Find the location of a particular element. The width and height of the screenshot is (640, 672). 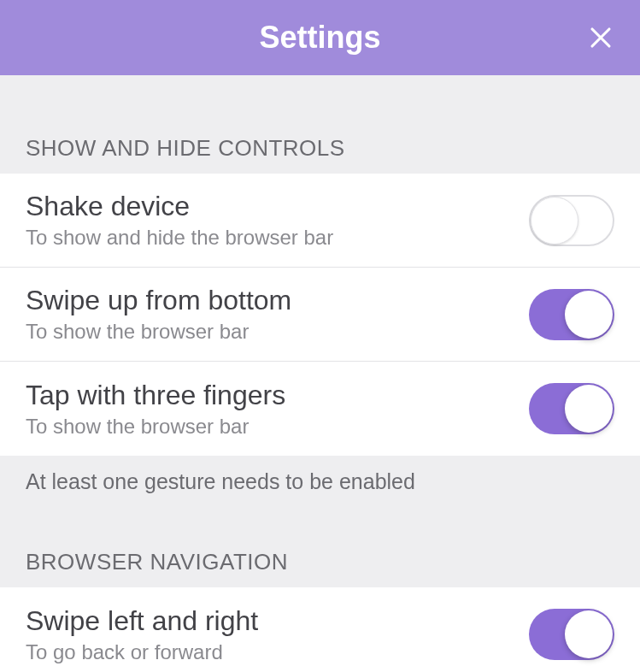

row-swipe-up: Swipe up from bottom To show the browser… is located at coordinates (320, 315).